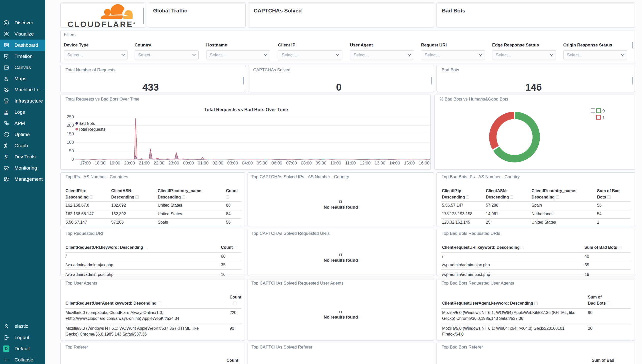 This screenshot has height=364, width=642. Describe the element at coordinates (247, 163) in the screenshot. I see `svg-text: 04:00` at that location.